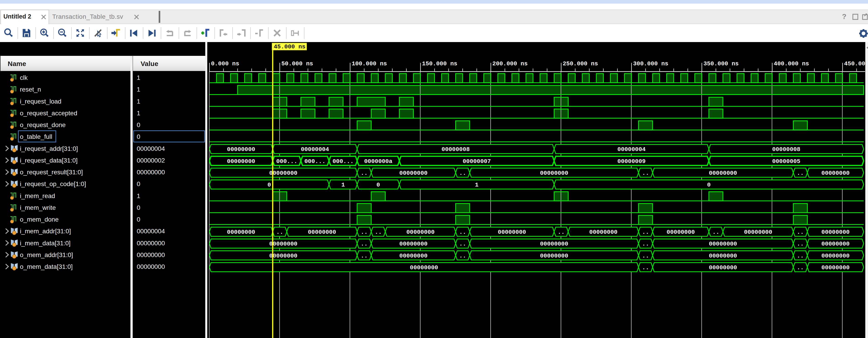 Image resolution: width=868 pixels, height=338 pixels. I want to click on svg-text: i_mem_data[31:0], so click(45, 243).